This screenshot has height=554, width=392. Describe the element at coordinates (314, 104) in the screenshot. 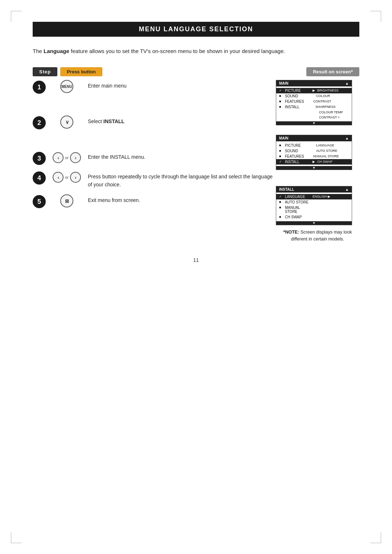

I see `screen-1-body: ✓ PICTURE ▶ BRIGHTNESS ■ SOUND COLOUR ■` at that location.